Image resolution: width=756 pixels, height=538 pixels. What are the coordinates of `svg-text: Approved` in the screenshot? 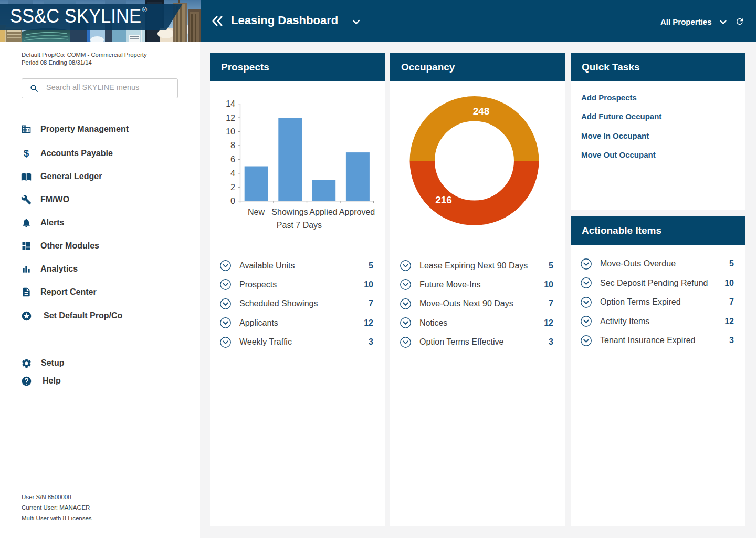 It's located at (357, 212).